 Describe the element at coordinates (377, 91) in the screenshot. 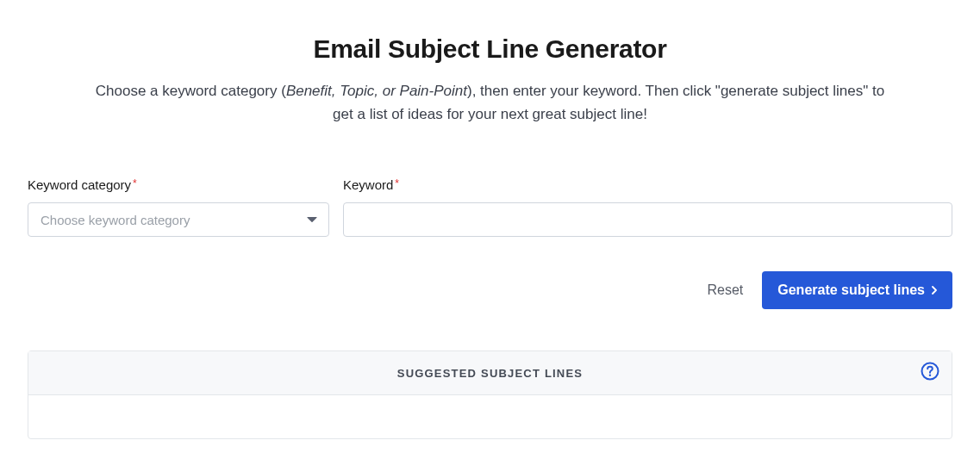

I see `subtitle-emphasis: Benefit, Topic, or Pain-Point` at that location.